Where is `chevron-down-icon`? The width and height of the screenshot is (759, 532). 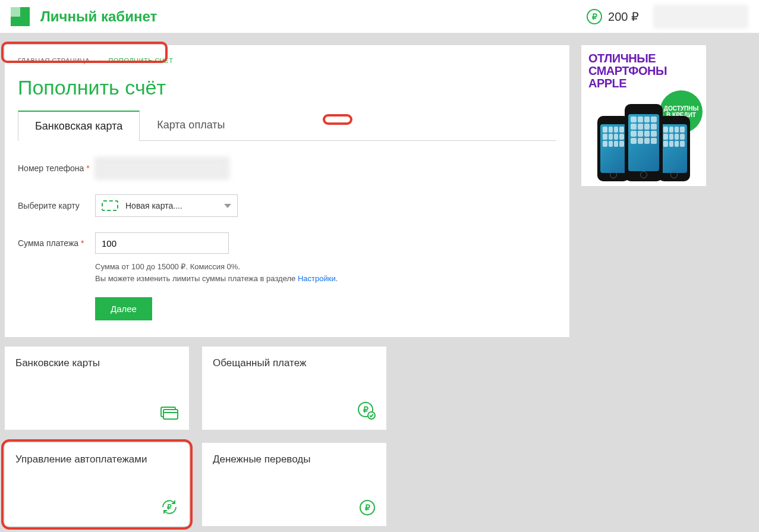 chevron-down-icon is located at coordinates (228, 206).